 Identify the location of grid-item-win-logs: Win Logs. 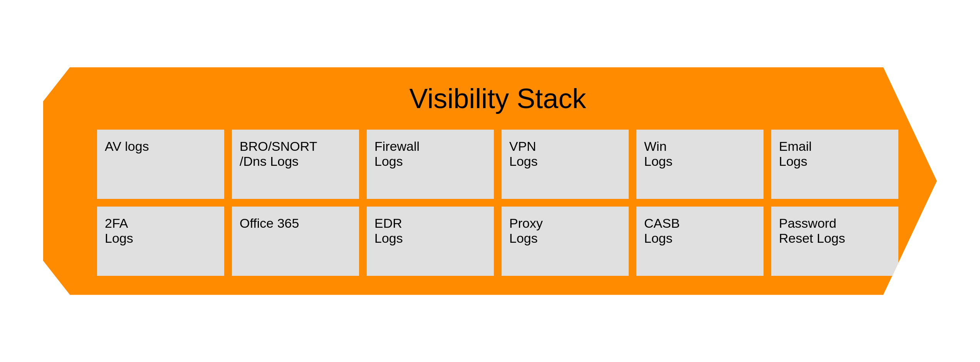
(700, 164).